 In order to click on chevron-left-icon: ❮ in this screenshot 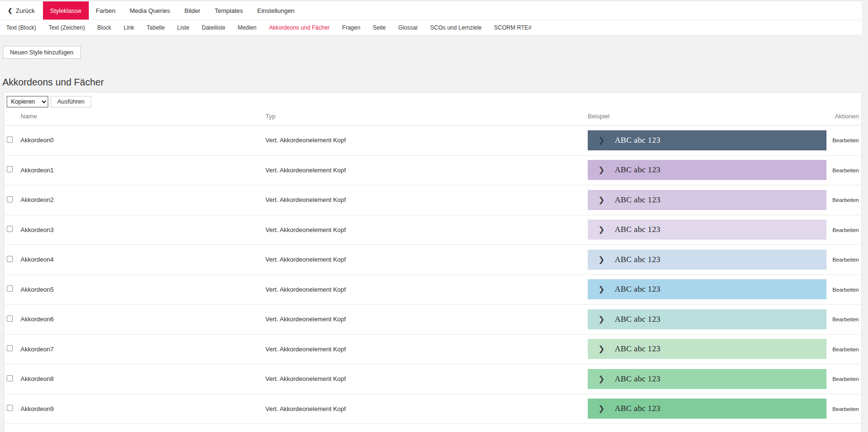, I will do `click(10, 11)`.